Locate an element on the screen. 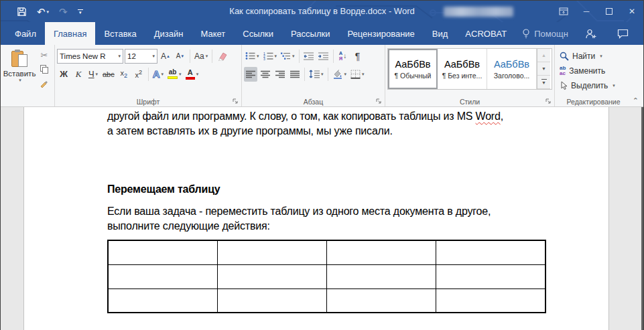  paste-button: Вставить ▾ is located at coordinates (19, 71).